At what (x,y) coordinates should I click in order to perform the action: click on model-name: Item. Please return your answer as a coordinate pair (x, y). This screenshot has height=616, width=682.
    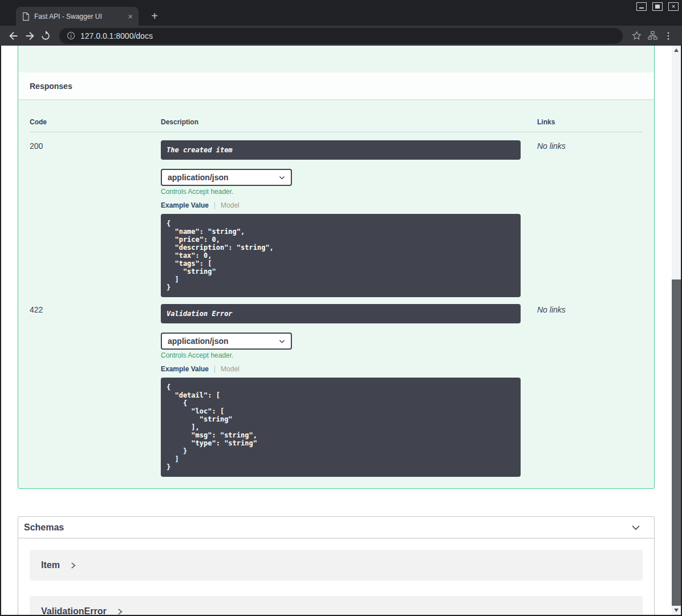
    Looking at the image, I should click on (50, 565).